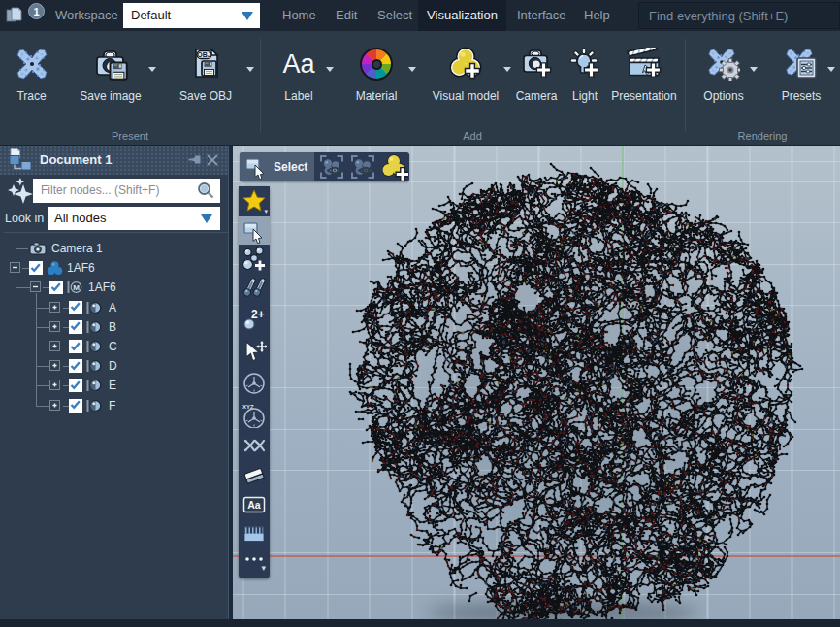 This screenshot has height=627, width=840. What do you see at coordinates (204, 54) in the screenshot?
I see `svg-text: OBJ` at bounding box center [204, 54].